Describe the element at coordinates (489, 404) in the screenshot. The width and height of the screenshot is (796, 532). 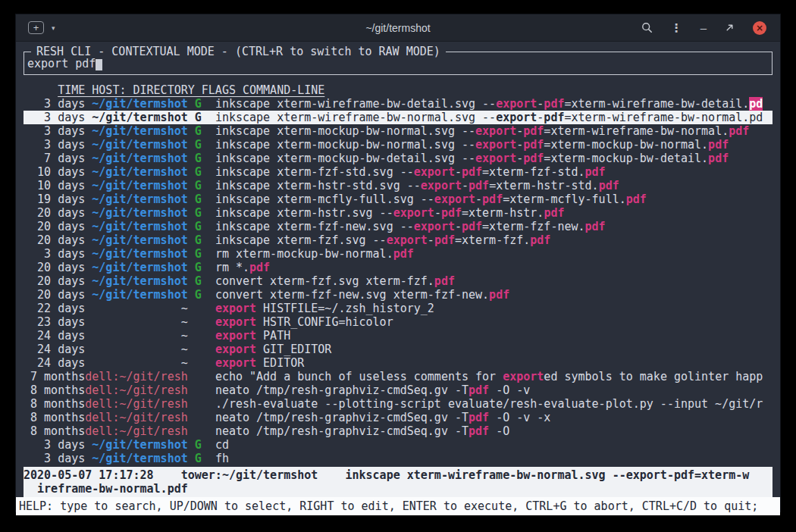
I see `row-command: ./resh-evaluate --plotting-script evalua…` at that location.